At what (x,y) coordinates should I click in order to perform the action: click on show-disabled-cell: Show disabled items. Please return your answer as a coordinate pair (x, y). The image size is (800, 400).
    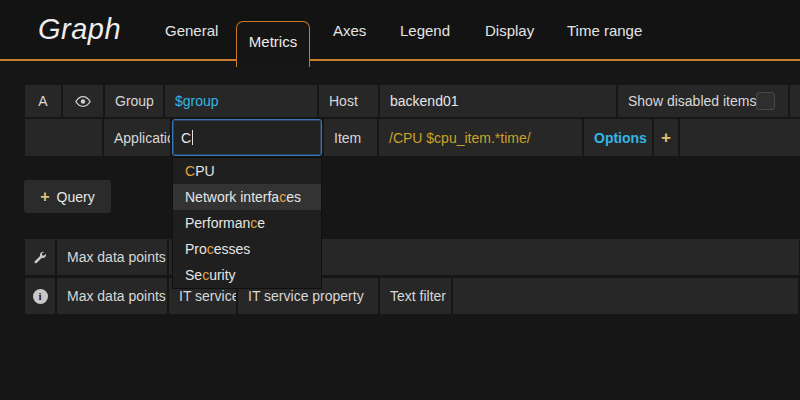
    Looking at the image, I should click on (703, 101).